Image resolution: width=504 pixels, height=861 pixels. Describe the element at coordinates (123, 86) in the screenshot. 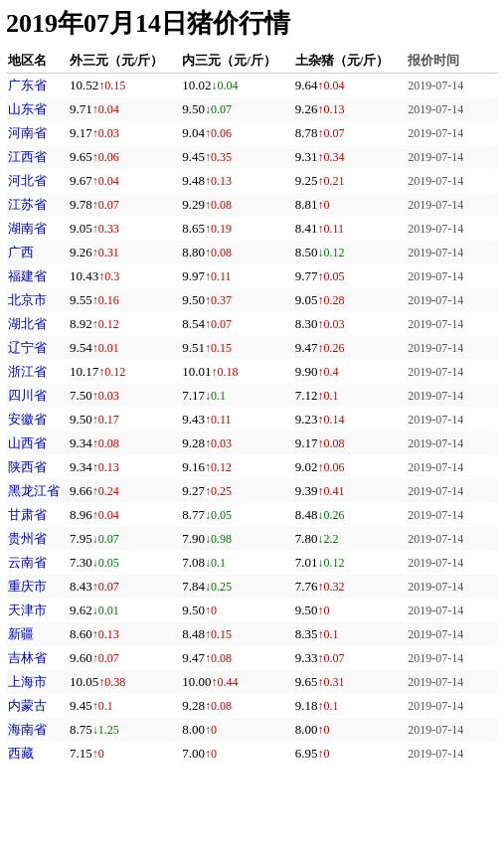

I see `outer-price-cell: 10.52↑0.15` at that location.